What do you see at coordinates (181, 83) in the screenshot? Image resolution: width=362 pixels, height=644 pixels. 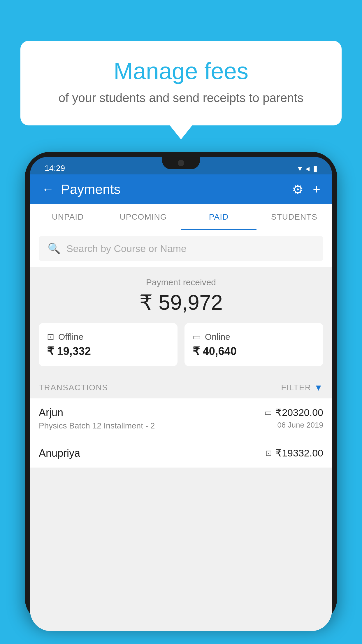 I see `speech-bubble-container: Manage fees of your students and send re…` at bounding box center [181, 83].